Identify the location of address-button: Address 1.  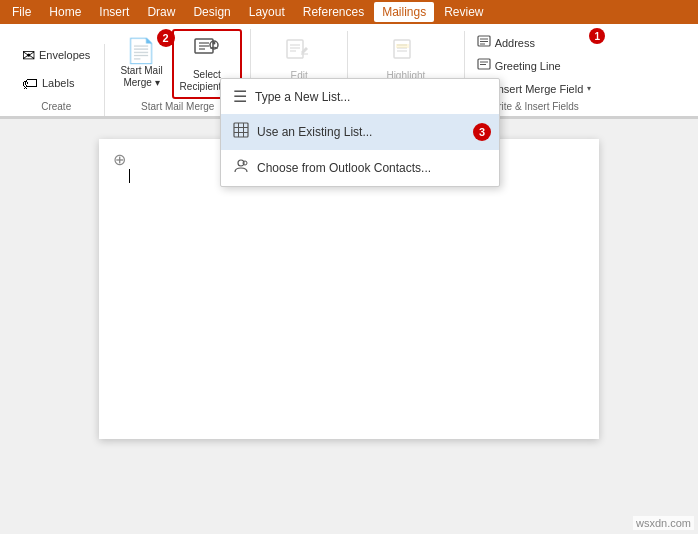
(534, 42).